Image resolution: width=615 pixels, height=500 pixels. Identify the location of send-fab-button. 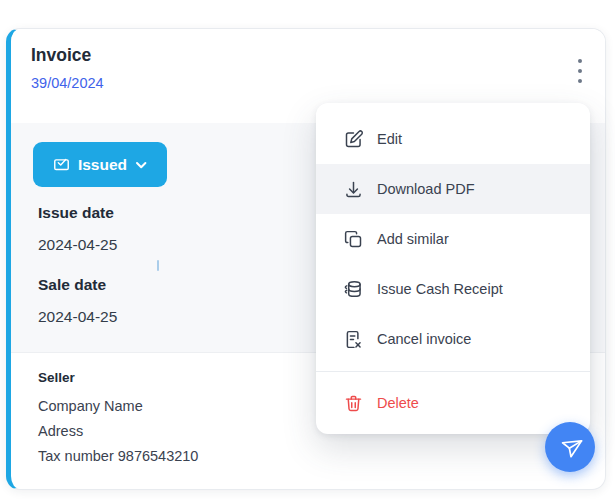
(570, 447).